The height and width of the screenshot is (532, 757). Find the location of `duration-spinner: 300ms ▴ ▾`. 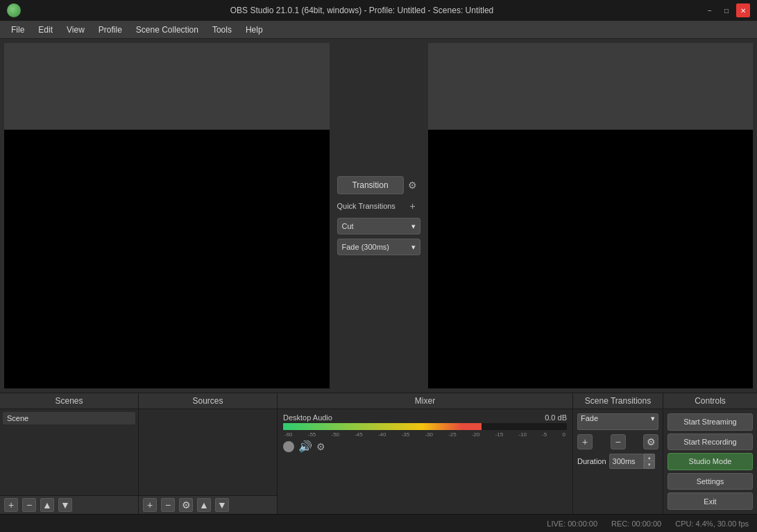

duration-spinner: 300ms ▴ ▾ is located at coordinates (632, 461).